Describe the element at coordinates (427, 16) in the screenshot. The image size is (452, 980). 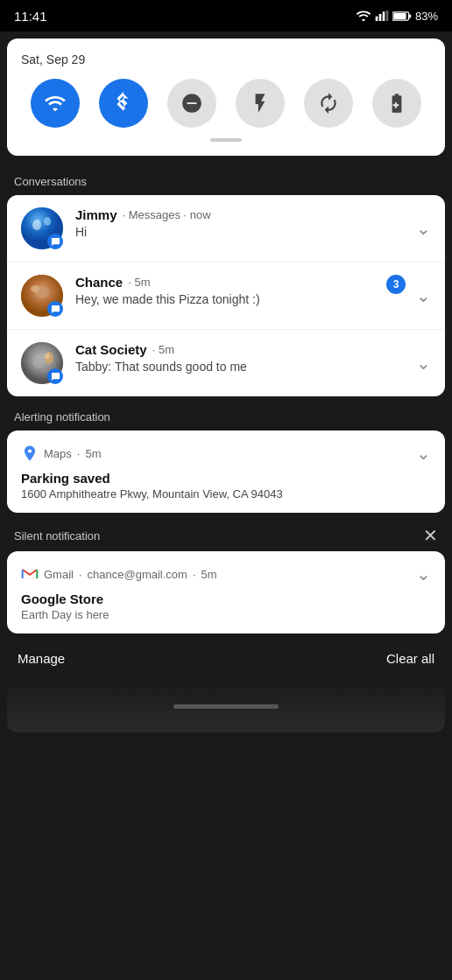
I see `battery-percent: 83%` at that location.